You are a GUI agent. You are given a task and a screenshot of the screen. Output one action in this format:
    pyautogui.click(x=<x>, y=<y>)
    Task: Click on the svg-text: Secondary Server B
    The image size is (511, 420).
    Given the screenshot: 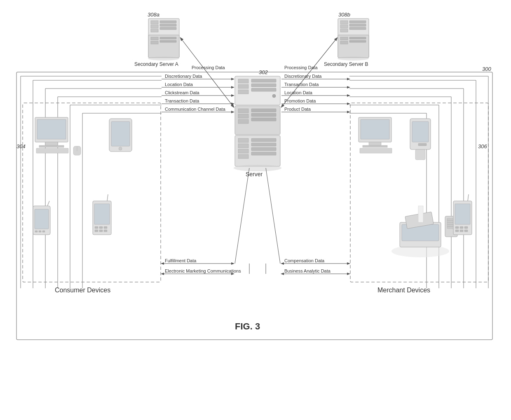 What is the action you would take?
    pyautogui.click(x=346, y=64)
    